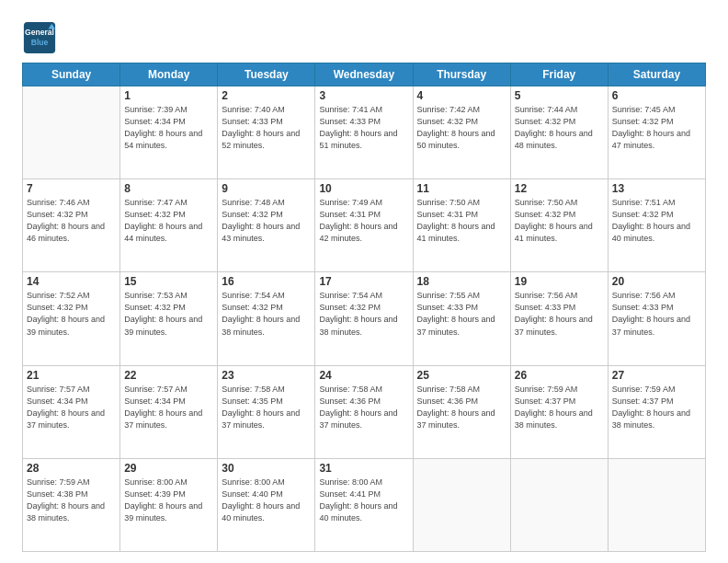 The image size is (728, 563). I want to click on calendar-cell: 6 Sunrise: 7:45 AMSunset: 4:32 PMDayligh…, so click(656, 132).